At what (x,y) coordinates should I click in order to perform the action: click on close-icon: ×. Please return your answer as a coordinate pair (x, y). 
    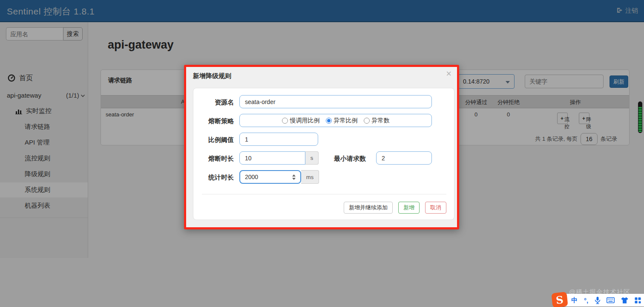
    Looking at the image, I should click on (449, 74).